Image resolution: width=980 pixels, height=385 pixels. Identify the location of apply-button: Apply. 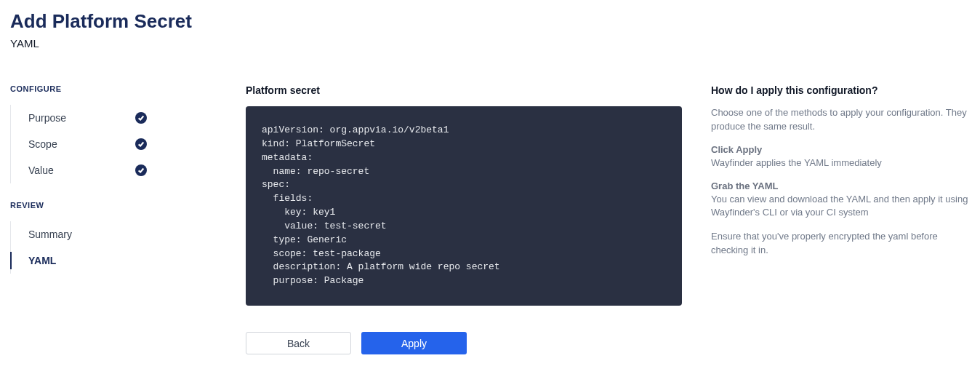
(414, 344).